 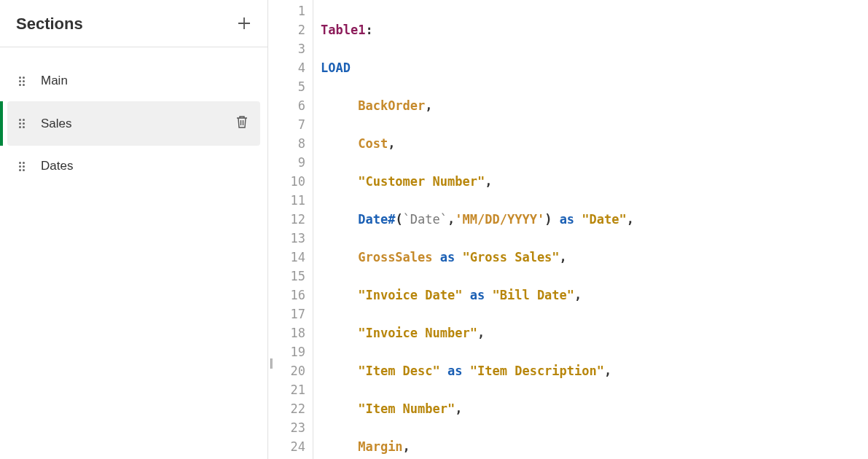 What do you see at coordinates (271, 363) in the screenshot?
I see `pane-splitter-handle: ||` at bounding box center [271, 363].